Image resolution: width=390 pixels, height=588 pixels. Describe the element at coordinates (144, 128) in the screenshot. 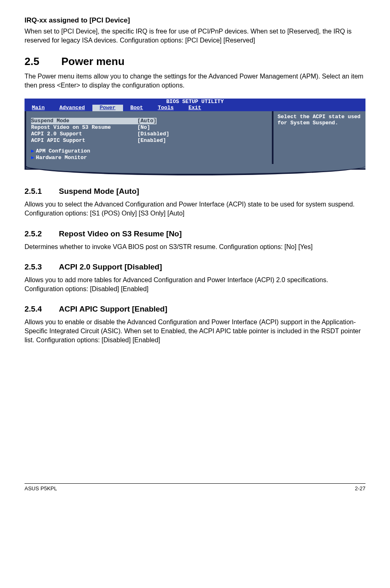

I see `bios-val-repost: [No]` at that location.